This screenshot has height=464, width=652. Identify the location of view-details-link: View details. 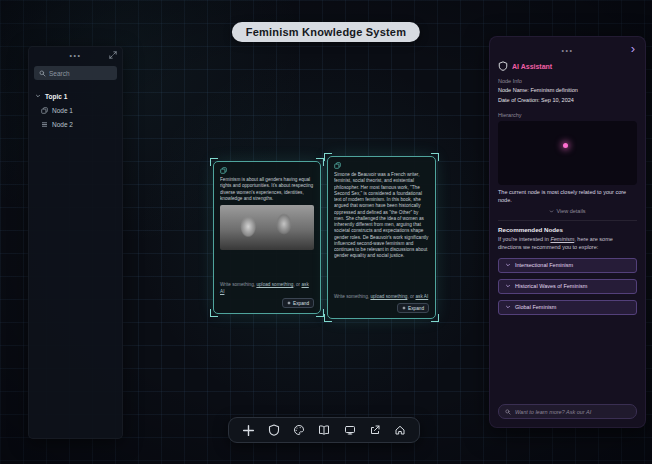
(568, 211).